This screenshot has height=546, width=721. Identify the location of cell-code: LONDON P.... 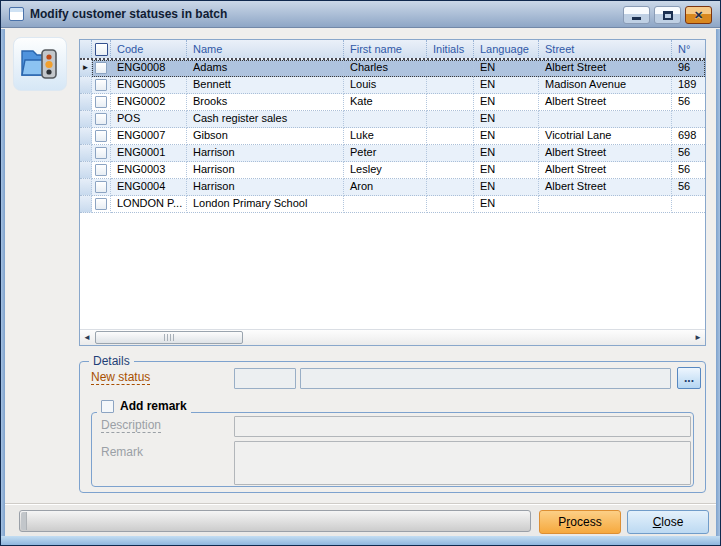
(149, 204).